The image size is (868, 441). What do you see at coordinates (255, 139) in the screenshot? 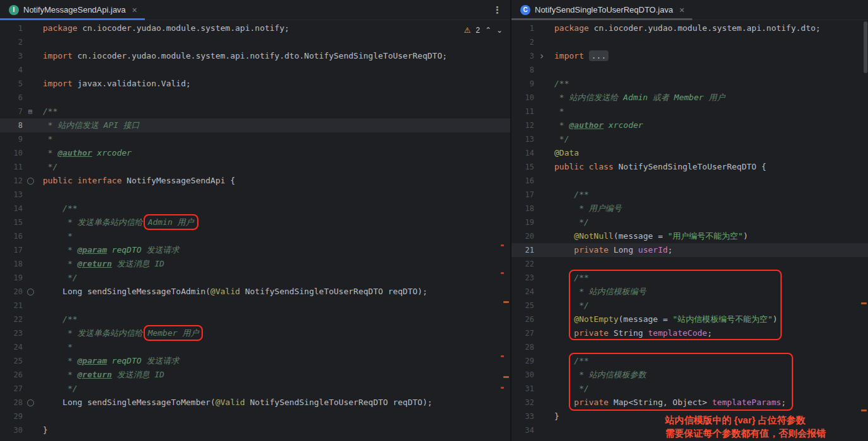
I see `code-line: 9 *` at bounding box center [255, 139].